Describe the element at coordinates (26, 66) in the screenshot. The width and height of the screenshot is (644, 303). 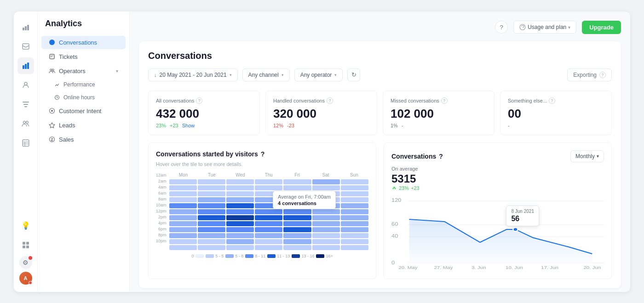
I see `nav-icon-bar-chart` at that location.